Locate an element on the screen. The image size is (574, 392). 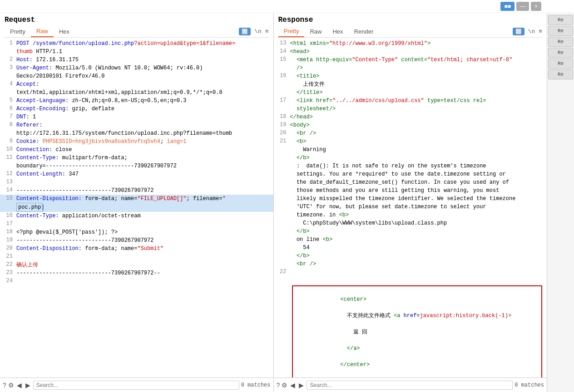
settings-icon-right: ⚙ is located at coordinates (284, 385).